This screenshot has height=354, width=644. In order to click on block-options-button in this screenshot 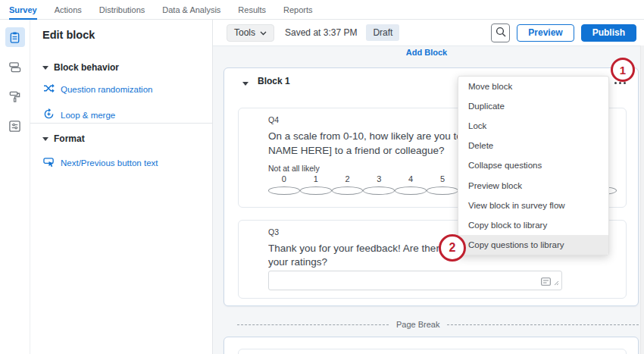, I will do `click(620, 83)`.